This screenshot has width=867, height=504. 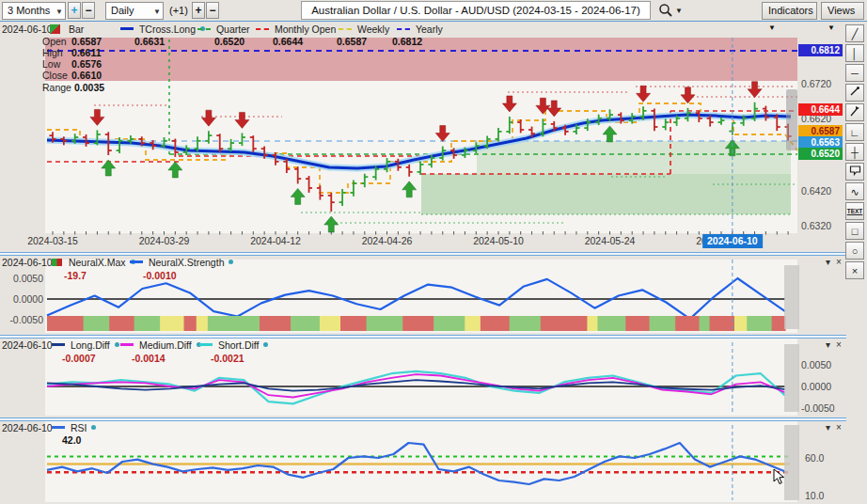 What do you see at coordinates (34, 11) in the screenshot?
I see `period-select: 3 Months ▼` at bounding box center [34, 11].